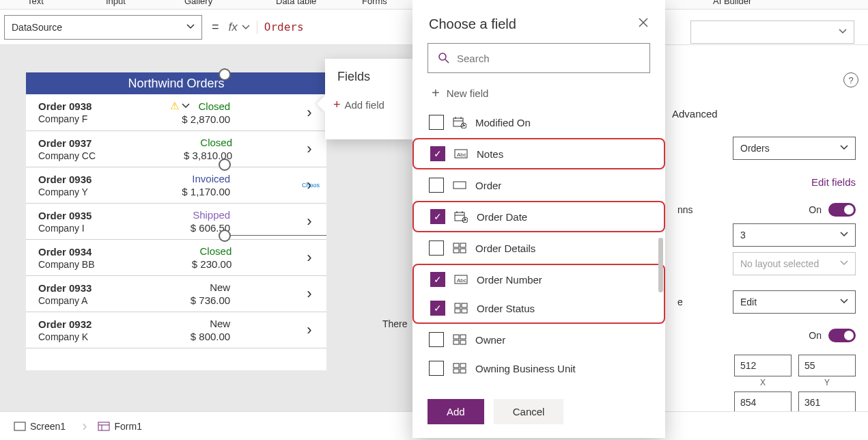  I want to click on order-status: Shipped, so click(212, 215).